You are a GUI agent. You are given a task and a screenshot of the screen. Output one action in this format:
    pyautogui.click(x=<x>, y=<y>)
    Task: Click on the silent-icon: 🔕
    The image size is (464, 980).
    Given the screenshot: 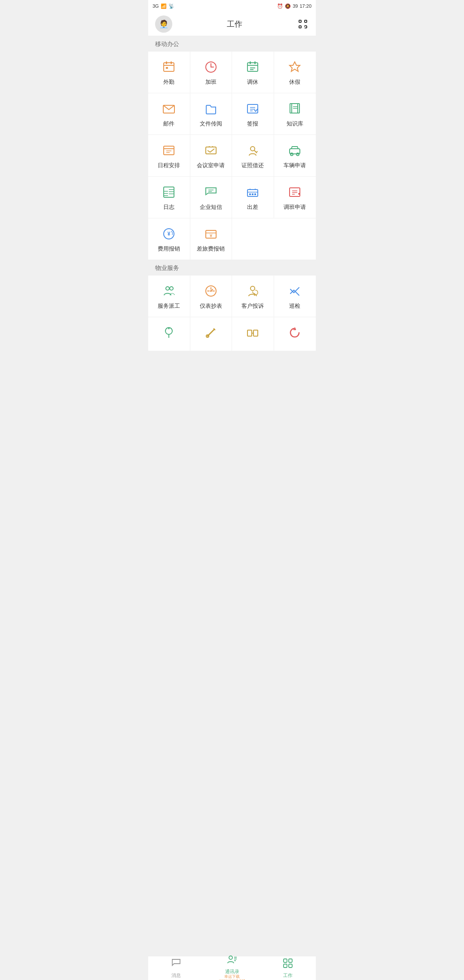 What is the action you would take?
    pyautogui.click(x=288, y=6)
    